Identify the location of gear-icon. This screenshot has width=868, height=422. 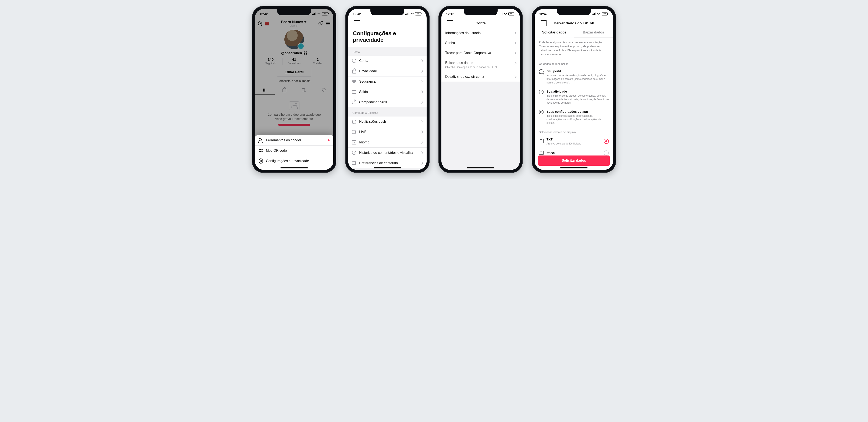
(261, 161).